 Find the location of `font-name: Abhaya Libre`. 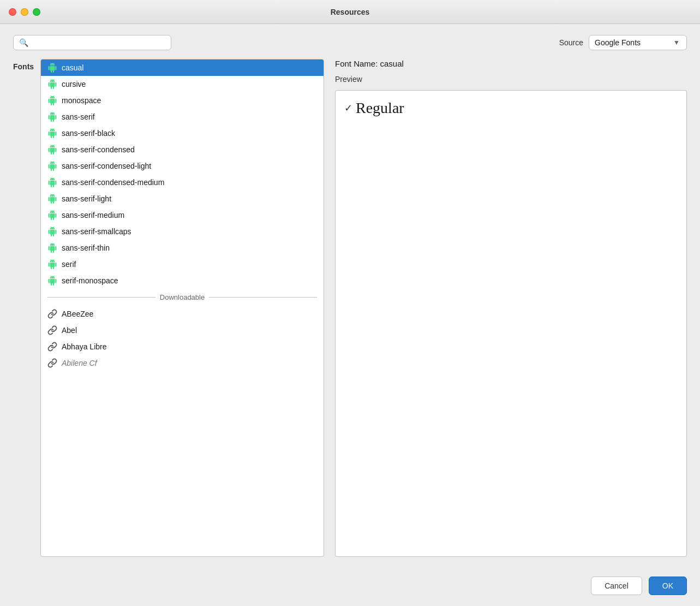

font-name: Abhaya Libre is located at coordinates (84, 347).